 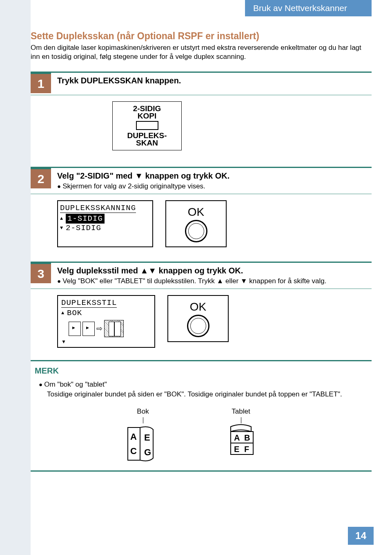 What do you see at coordinates (198, 319) in the screenshot?
I see `ok-button-display-2: OK` at bounding box center [198, 319].